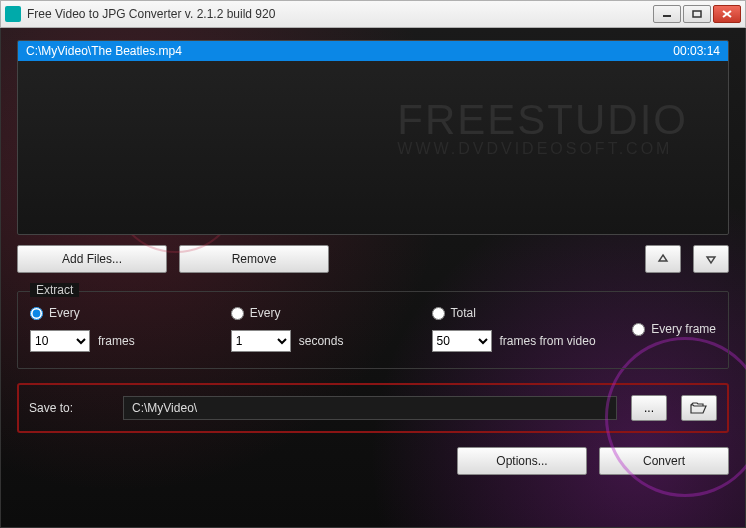 This screenshot has width=746, height=528. Describe the element at coordinates (727, 14) in the screenshot. I see `close-icon` at that location.